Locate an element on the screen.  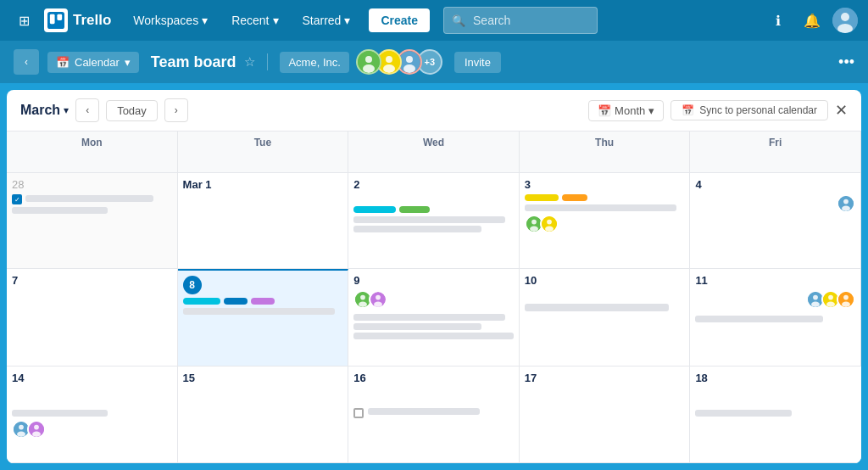
more-icon: ••• is located at coordinates (846, 62).